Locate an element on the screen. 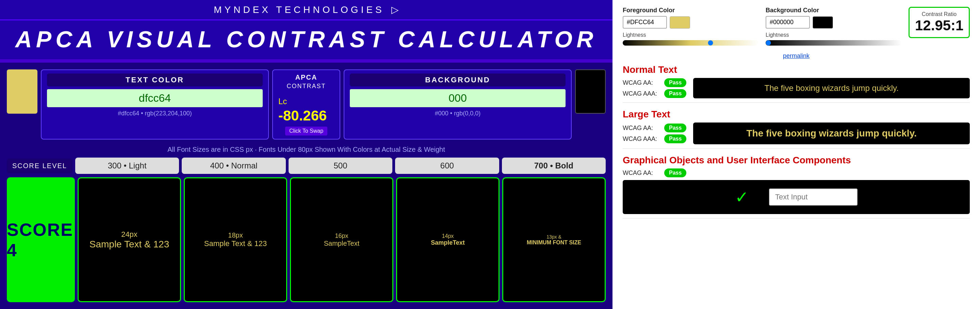 The width and height of the screenshot is (980, 309). normal-demo-box: The five boxing wizards jump quickly. is located at coordinates (832, 88).